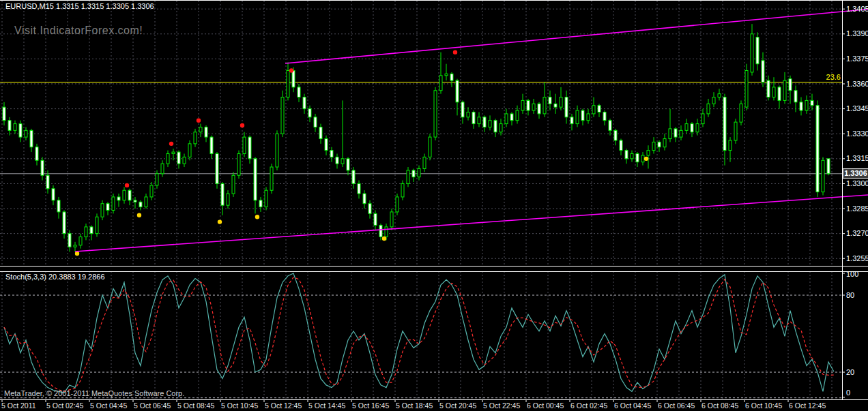 The image size is (868, 411). Describe the element at coordinates (857, 108) in the screenshot. I see `price-axis-label: 1.3345` at that location.